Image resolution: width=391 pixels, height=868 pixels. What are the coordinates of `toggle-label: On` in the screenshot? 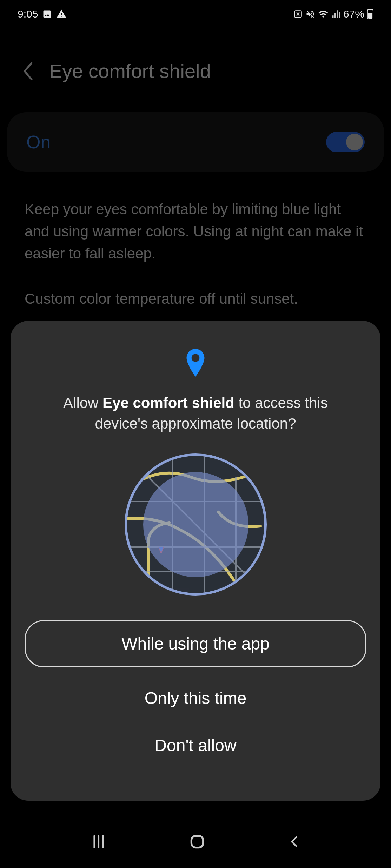 It's located at (39, 142).